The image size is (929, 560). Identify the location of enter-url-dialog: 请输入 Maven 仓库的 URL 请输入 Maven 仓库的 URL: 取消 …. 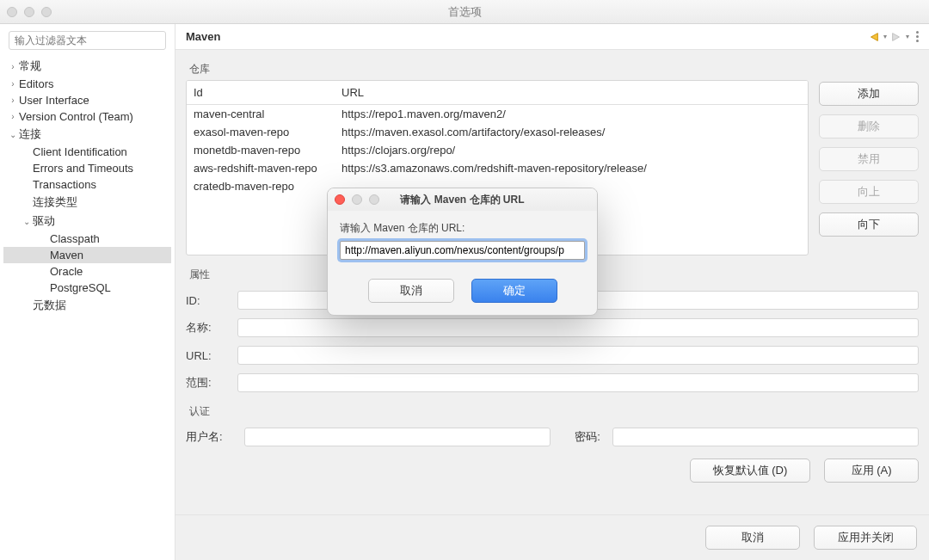
(463, 251).